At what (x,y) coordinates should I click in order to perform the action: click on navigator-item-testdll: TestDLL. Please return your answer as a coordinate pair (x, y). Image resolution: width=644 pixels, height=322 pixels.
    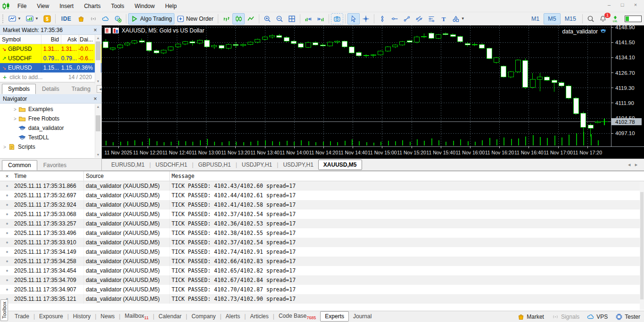
    Looking at the image, I should click on (51, 137).